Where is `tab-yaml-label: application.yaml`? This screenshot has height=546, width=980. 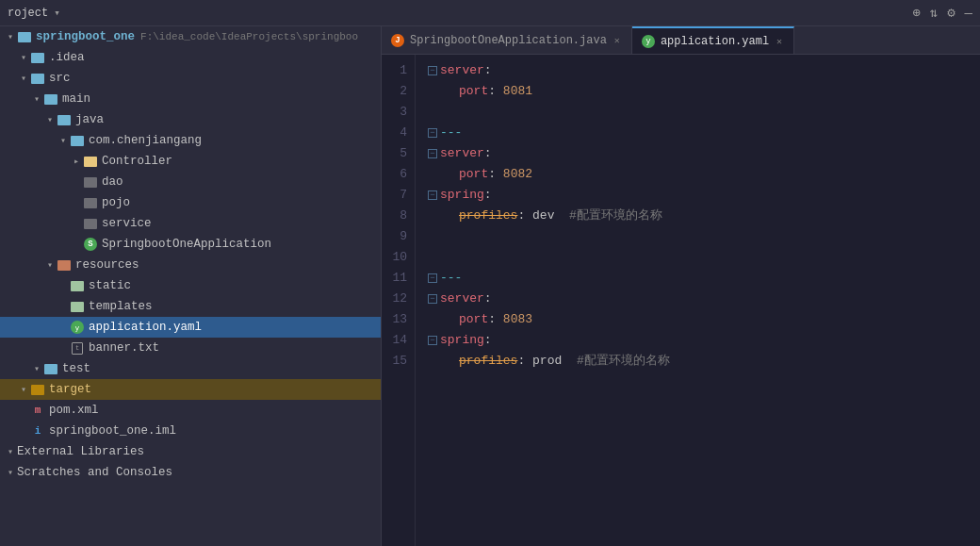
tab-yaml-label: application.yaml is located at coordinates (714, 41).